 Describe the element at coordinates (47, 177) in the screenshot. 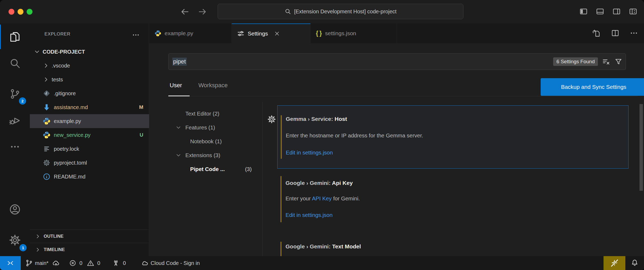

I see `info-file-icon` at that location.